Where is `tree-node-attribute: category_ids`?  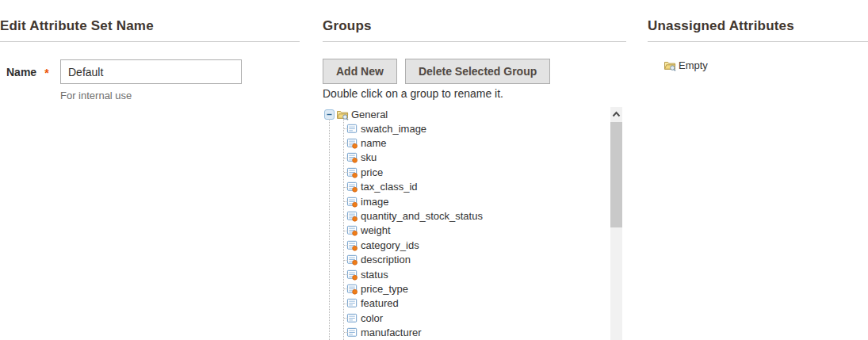 tree-node-attribute: category_ids is located at coordinates (473, 245).